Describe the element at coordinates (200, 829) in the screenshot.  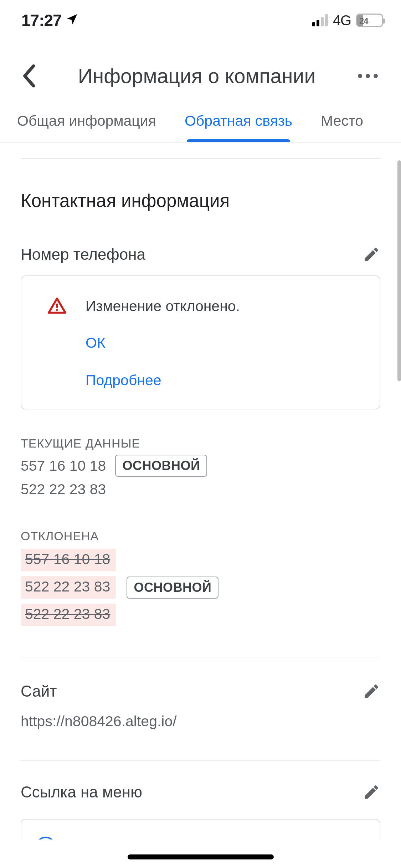
I see `info-card: i Мы обновили данные о сайте вашей` at that location.